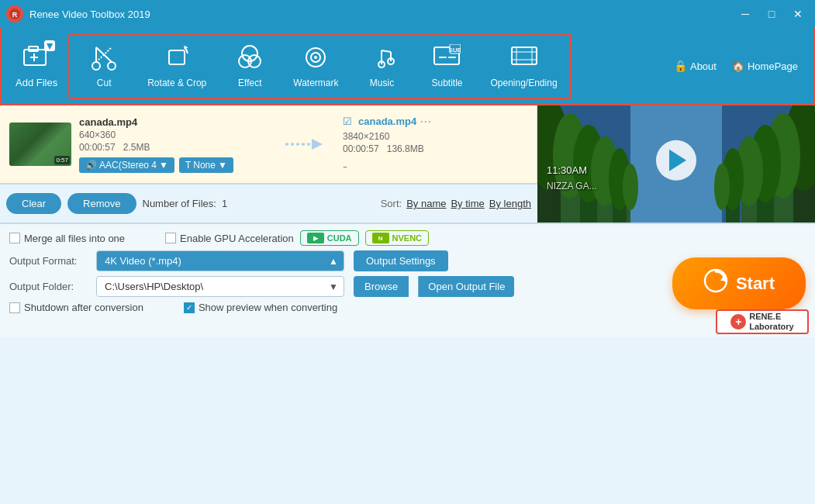  I want to click on music-icon, so click(382, 59).